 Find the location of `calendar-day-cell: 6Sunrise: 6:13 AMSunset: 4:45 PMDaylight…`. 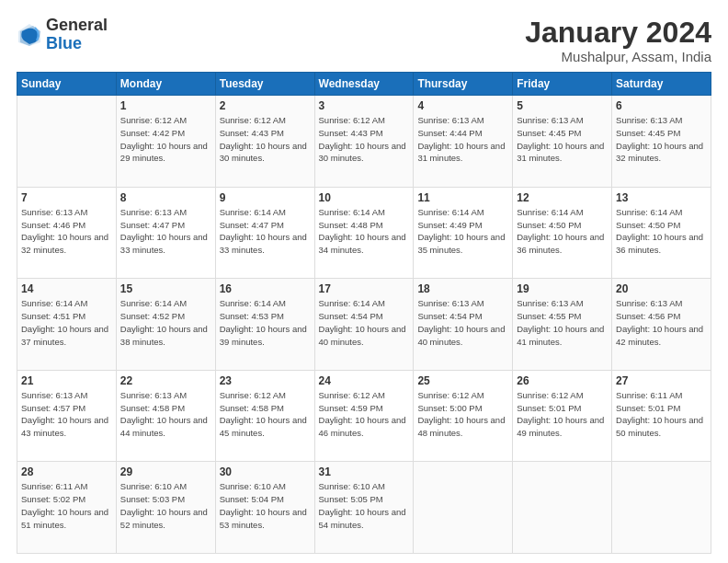

calendar-day-cell: 6Sunrise: 6:13 AMSunset: 4:45 PMDaylight… is located at coordinates (662, 142).